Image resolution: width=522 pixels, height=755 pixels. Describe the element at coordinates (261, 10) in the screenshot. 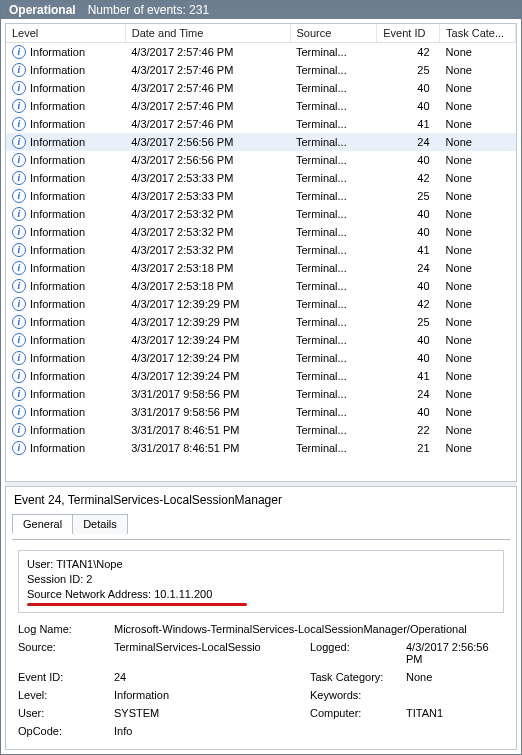

I see `titlebar: Operational Number of events: 231` at that location.